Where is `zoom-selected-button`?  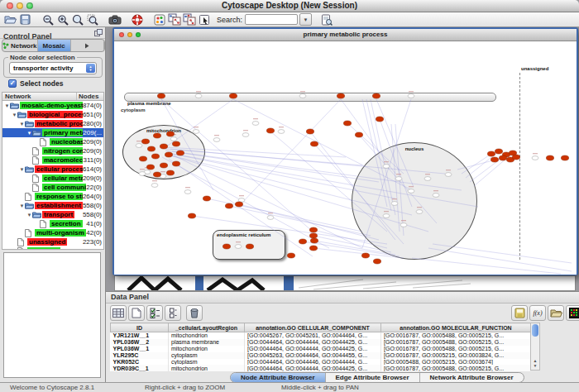 zoom-selected-button is located at coordinates (78, 20).